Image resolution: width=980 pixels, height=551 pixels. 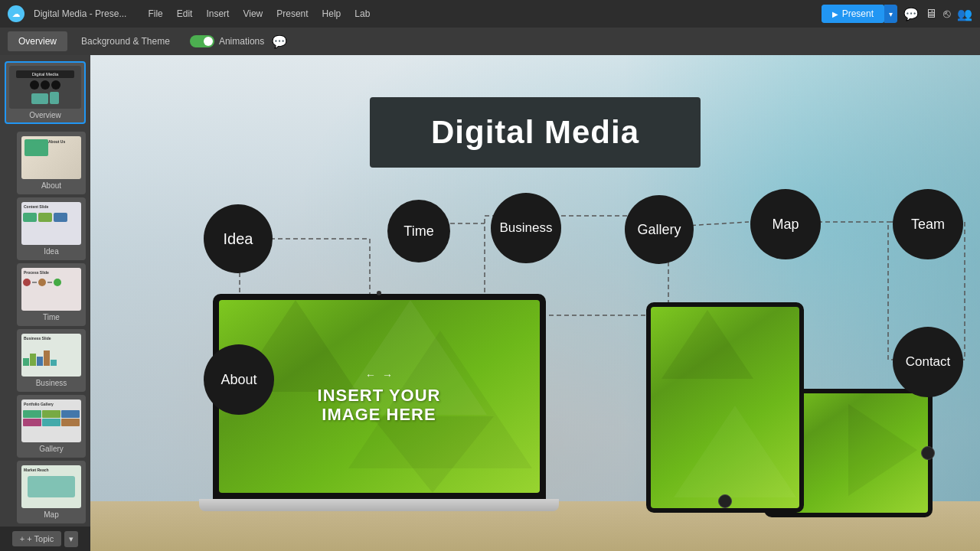 What do you see at coordinates (253, 14) in the screenshot?
I see `menu-view: View` at bounding box center [253, 14].